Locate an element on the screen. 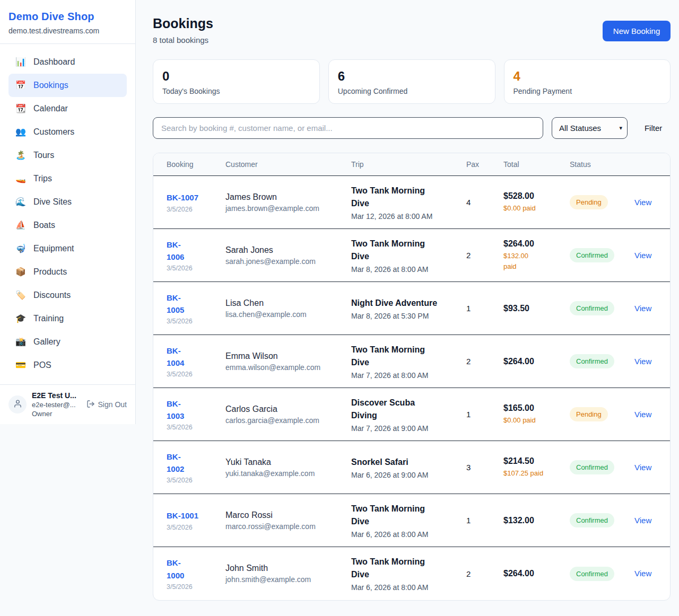 The image size is (679, 616). sidebar-item-bookings: 📅Bookings is located at coordinates (68, 85).